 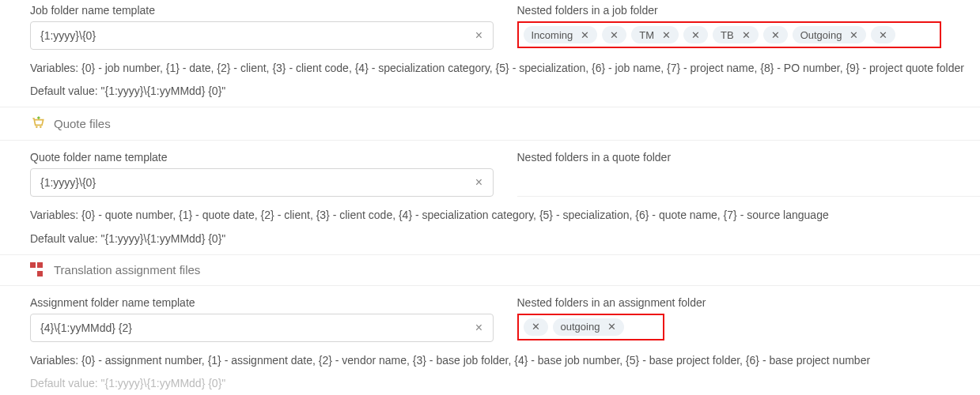 What do you see at coordinates (262, 36) in the screenshot?
I see `job-folder-input` at bounding box center [262, 36].